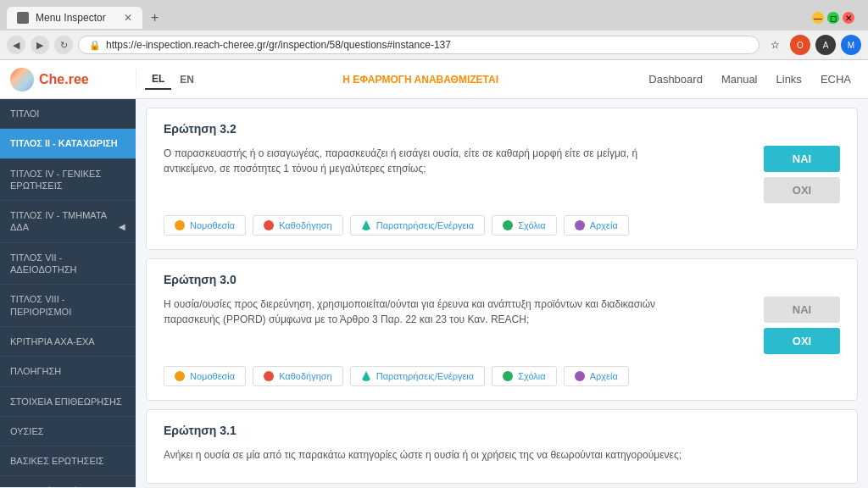 The height and width of the screenshot is (488, 868). What do you see at coordinates (775, 45) in the screenshot?
I see `bookmark-icon: ☆` at bounding box center [775, 45].